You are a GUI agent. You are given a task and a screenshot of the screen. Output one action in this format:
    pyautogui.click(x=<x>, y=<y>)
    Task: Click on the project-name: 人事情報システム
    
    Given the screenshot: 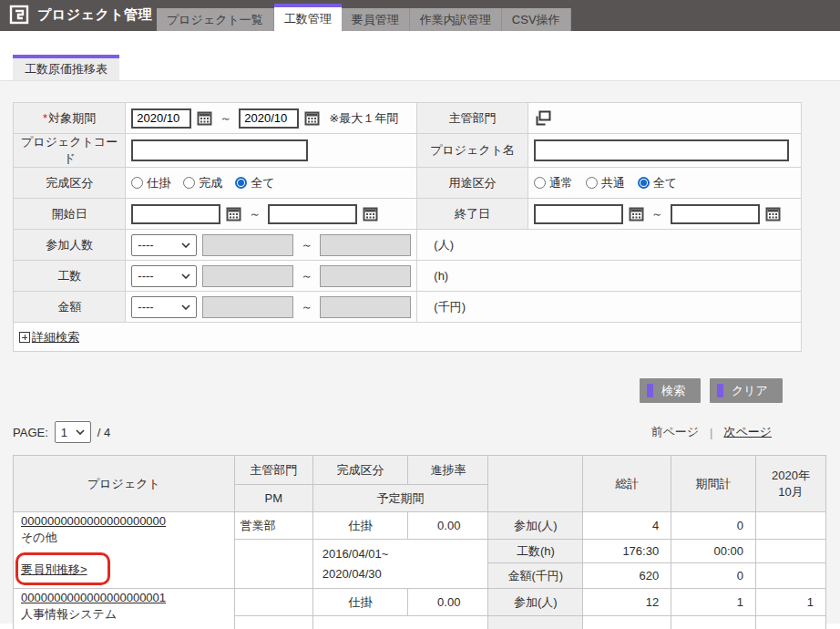 What is the action you would take?
    pyautogui.click(x=124, y=614)
    